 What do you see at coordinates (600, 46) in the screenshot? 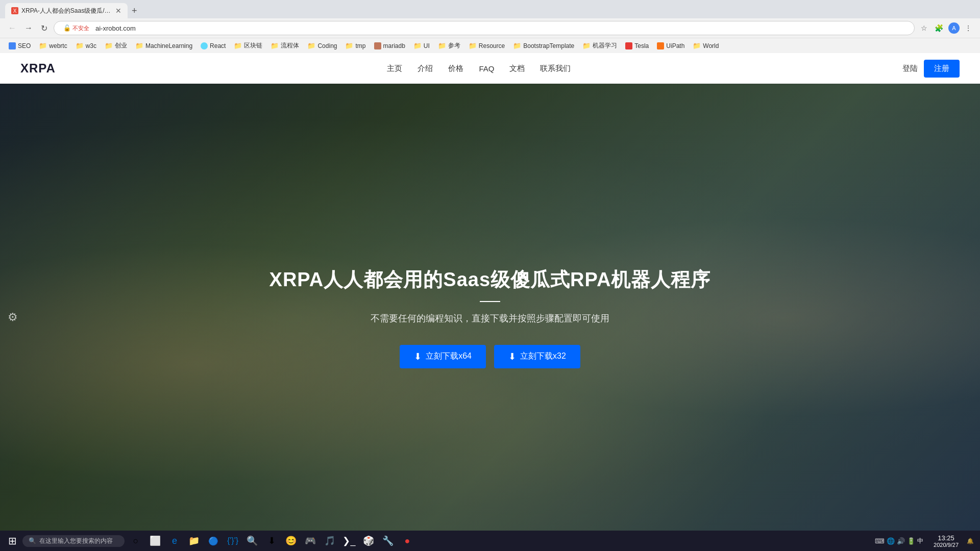
I see `bookmark-jiqixuexi: 📁 机器学习` at bounding box center [600, 46].